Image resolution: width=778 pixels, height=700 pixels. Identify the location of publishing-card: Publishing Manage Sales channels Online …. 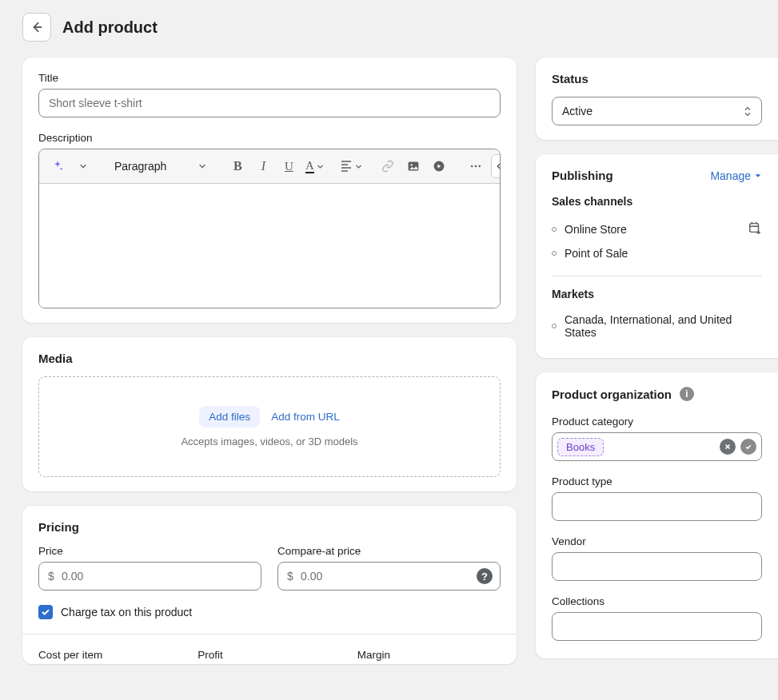
(657, 256).